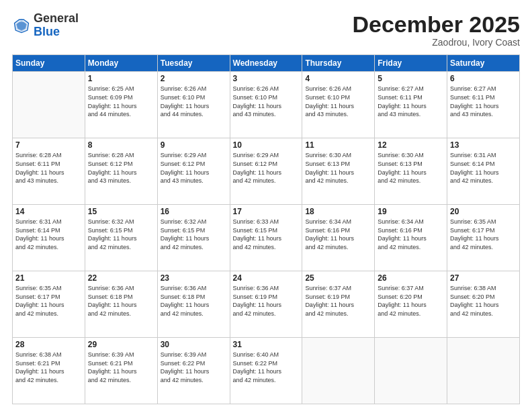 The image size is (532, 411). Describe the element at coordinates (266, 79) in the screenshot. I see `day-number: 3` at that location.